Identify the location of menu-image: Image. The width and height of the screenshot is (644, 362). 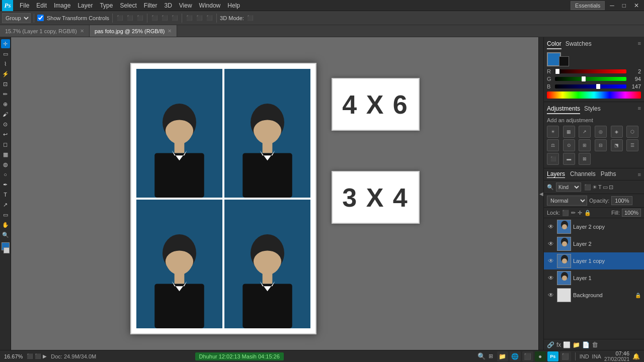
(62, 6).